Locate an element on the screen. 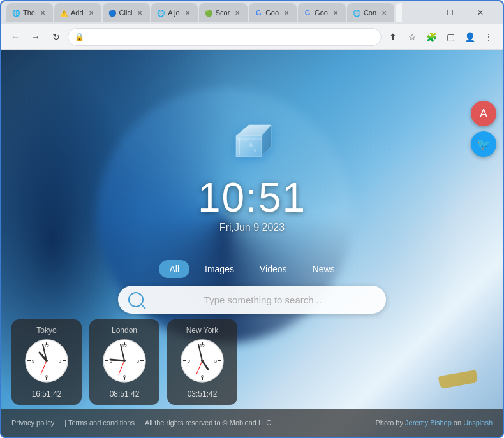  footer-photo-credit: Photo by Jeremy Bishop on Unsplash is located at coordinates (434, 423).